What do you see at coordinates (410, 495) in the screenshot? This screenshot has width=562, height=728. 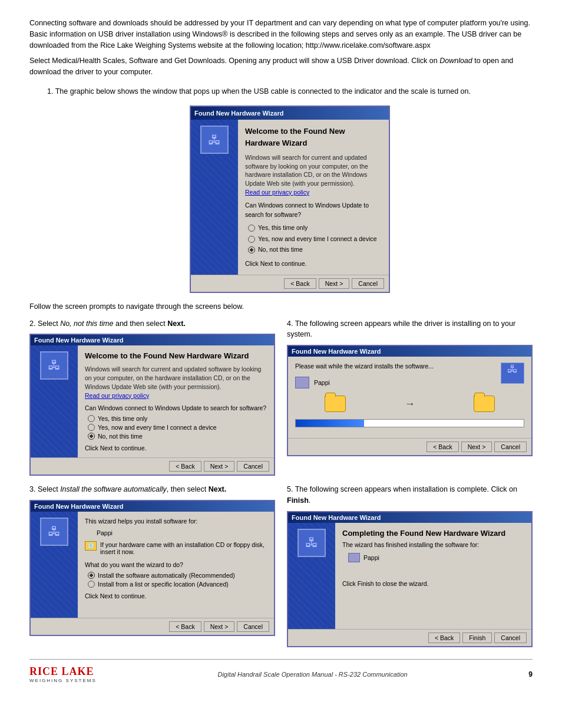 I see `step5-label: 5. The following screen appears when ins…` at bounding box center [410, 495].